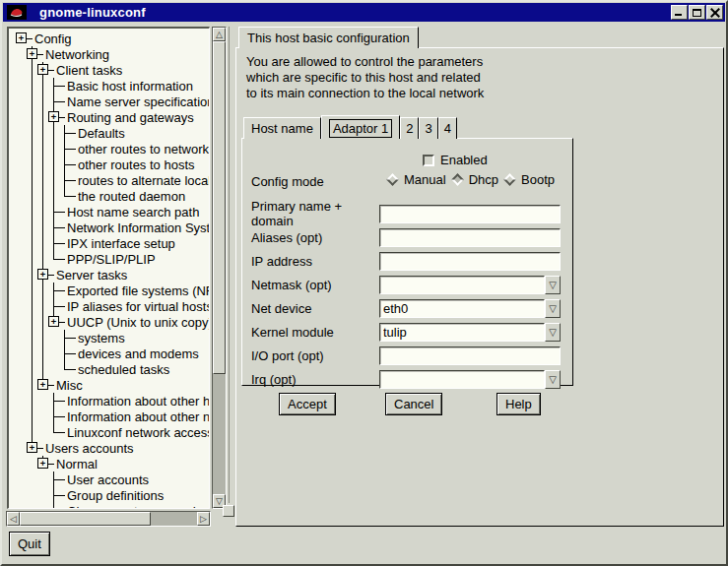  Describe the element at coordinates (108, 385) in the screenshot. I see `tree-item: +Misc` at that location.